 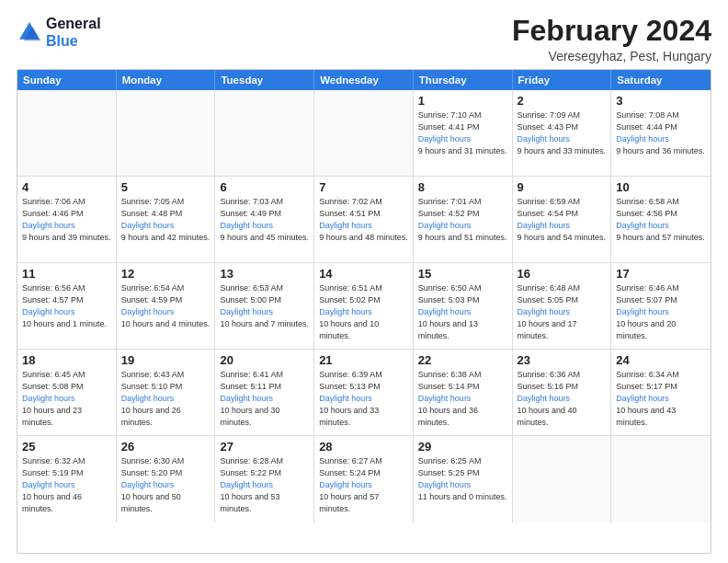 What do you see at coordinates (563, 188) in the screenshot?
I see `day-number: 9` at bounding box center [563, 188].